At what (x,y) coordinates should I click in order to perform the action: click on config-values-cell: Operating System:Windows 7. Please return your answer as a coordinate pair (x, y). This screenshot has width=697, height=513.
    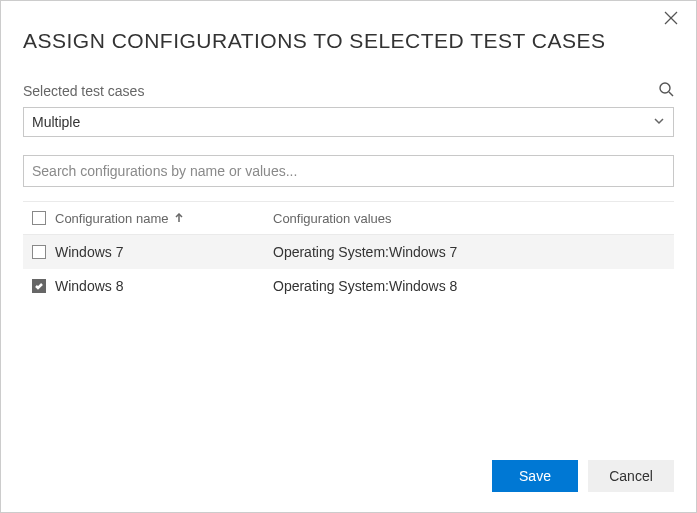
    Looking at the image, I should click on (474, 252).